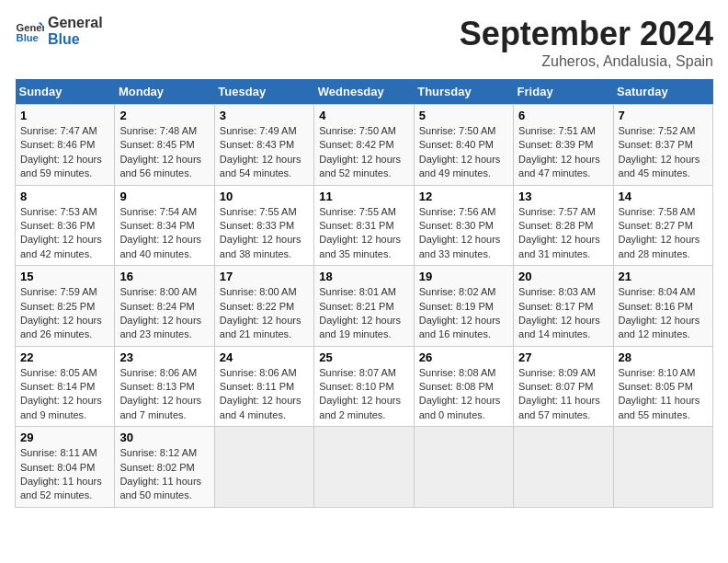 The height and width of the screenshot is (563, 728). What do you see at coordinates (563, 145) in the screenshot?
I see `calendar-cell: 6Sunrise: 7:51 AMSunset: 8:39 PMDaylight…` at bounding box center [563, 145].